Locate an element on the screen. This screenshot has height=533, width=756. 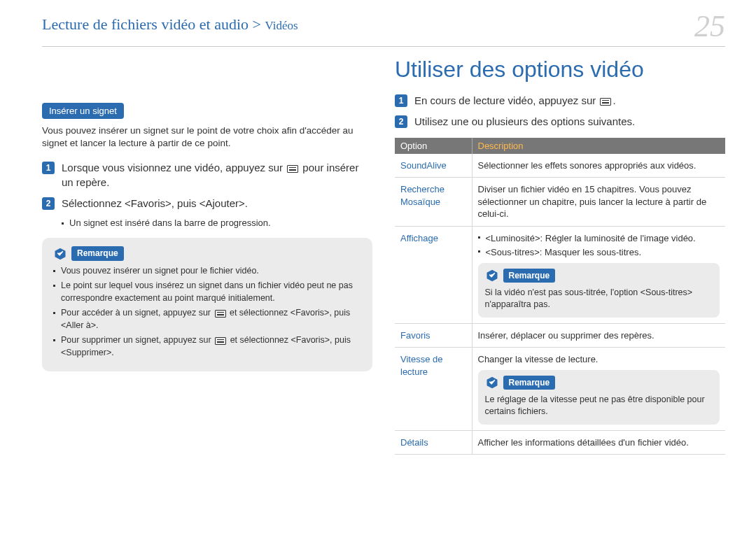
nested-note-text: Le réglage de la vitesse peut ne pas êtr… is located at coordinates (599, 406).